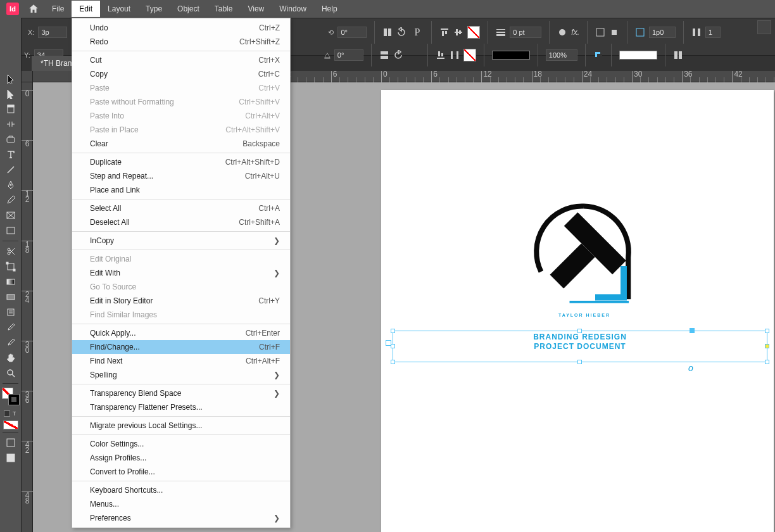 This screenshot has width=775, height=532. Describe the element at coordinates (11, 79) in the screenshot. I see `selection-tool` at that location.